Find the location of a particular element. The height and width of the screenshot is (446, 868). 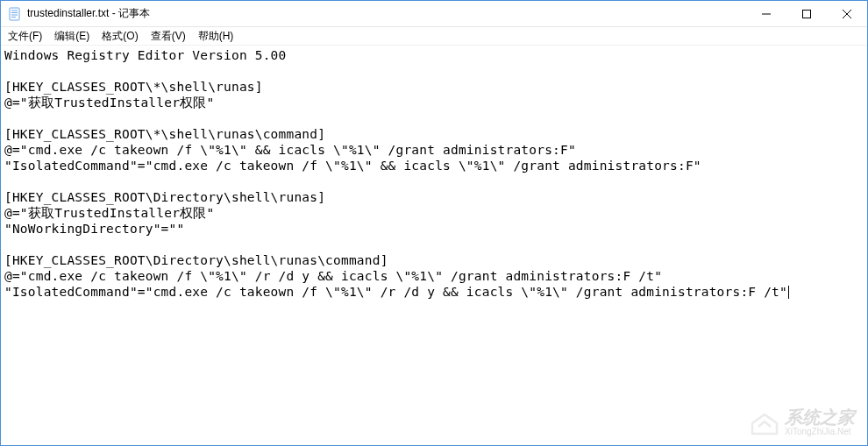

menu-view: 查看(V) is located at coordinates (169, 37).